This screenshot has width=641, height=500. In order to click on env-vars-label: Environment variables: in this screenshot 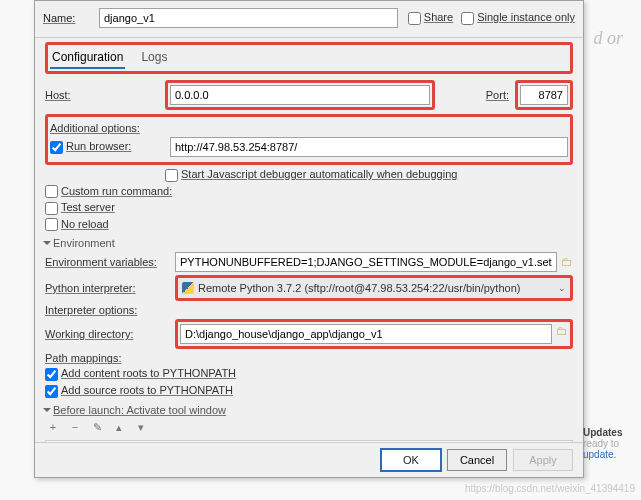, I will do `click(110, 262)`.